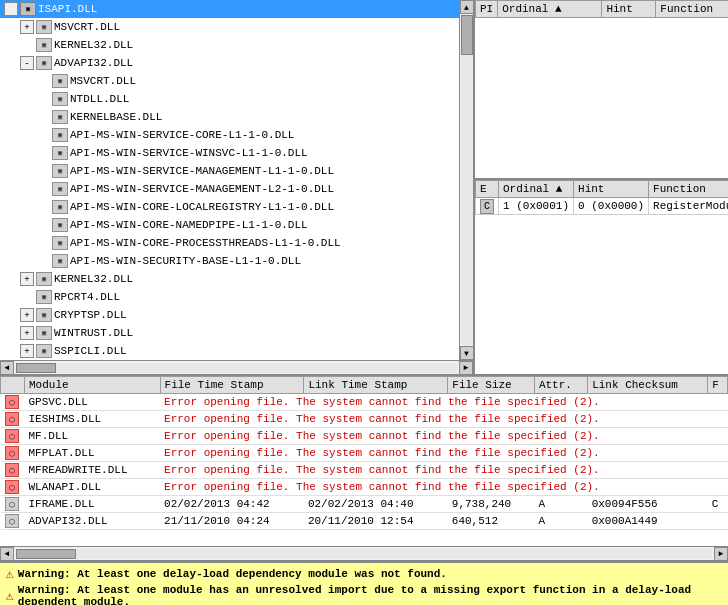 This screenshot has height=605, width=728. I want to click on pi-col-function: Function, so click(692, 10).